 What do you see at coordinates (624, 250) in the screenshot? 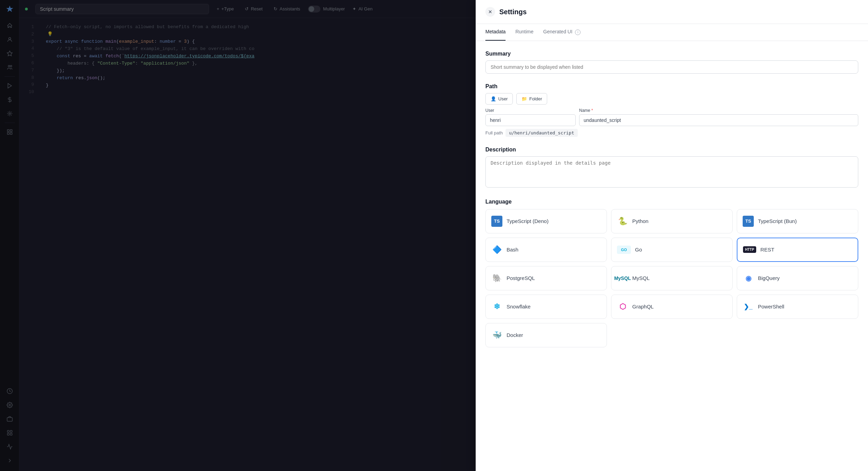
I see `go-icon: GO` at bounding box center [624, 250].